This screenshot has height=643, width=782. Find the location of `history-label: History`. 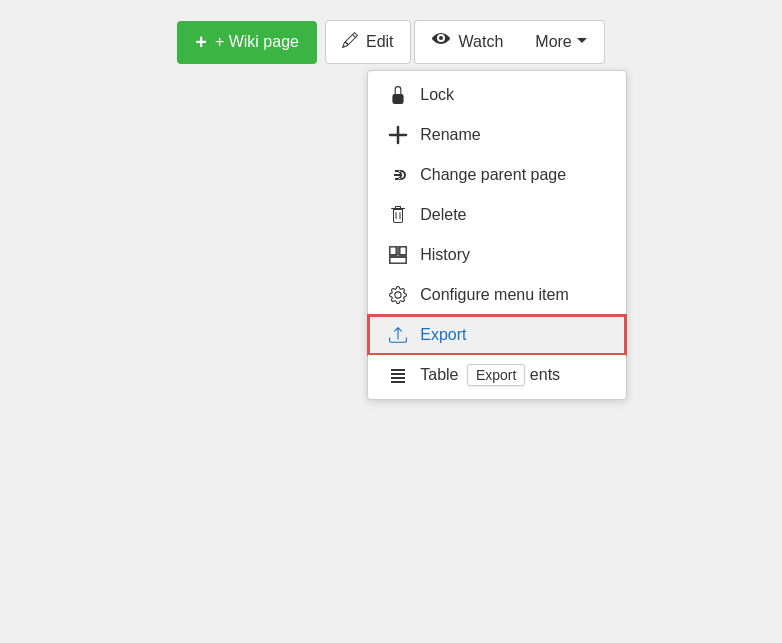

history-label: History is located at coordinates (513, 255).